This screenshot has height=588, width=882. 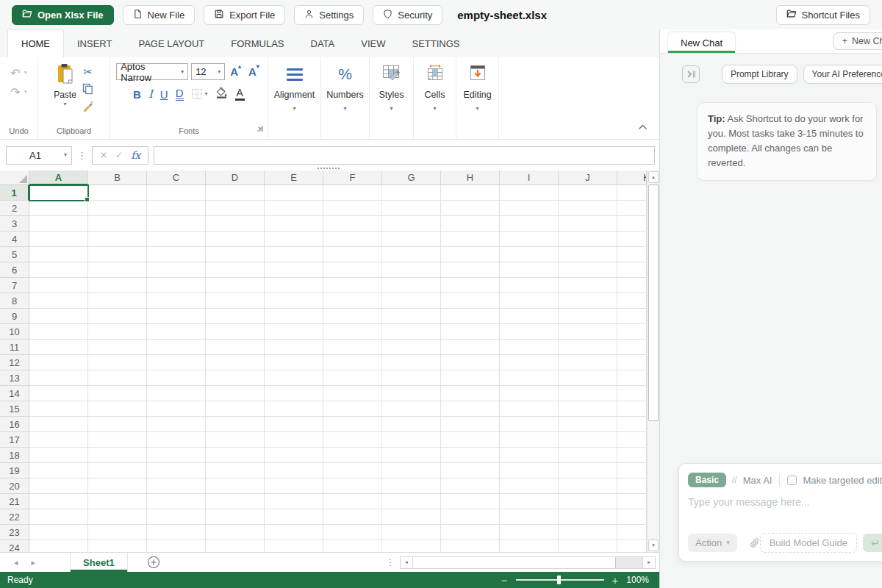 I want to click on row-header-15: 15, so click(x=15, y=409).